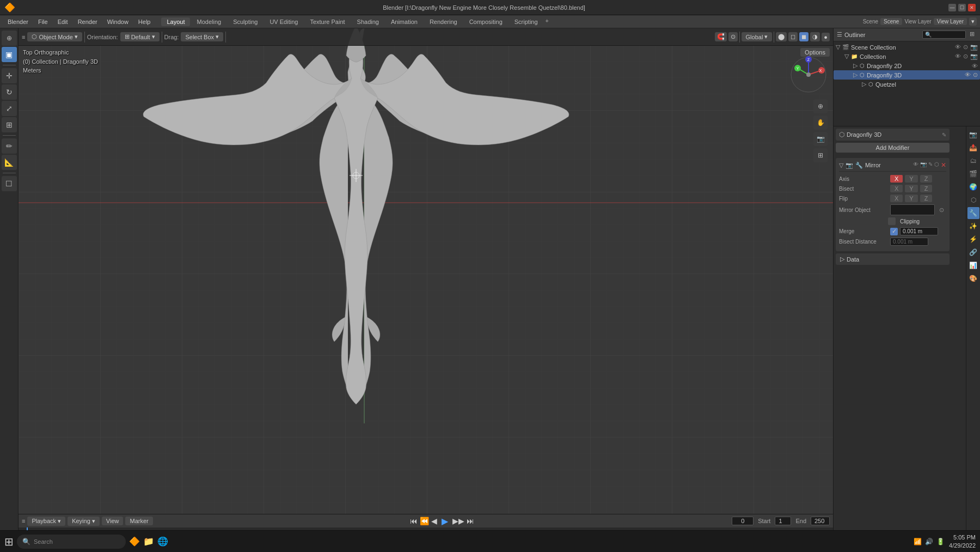 The height and width of the screenshot is (552, 980). What do you see at coordinates (962, 8) in the screenshot?
I see `maximize-button: ☐` at bounding box center [962, 8].